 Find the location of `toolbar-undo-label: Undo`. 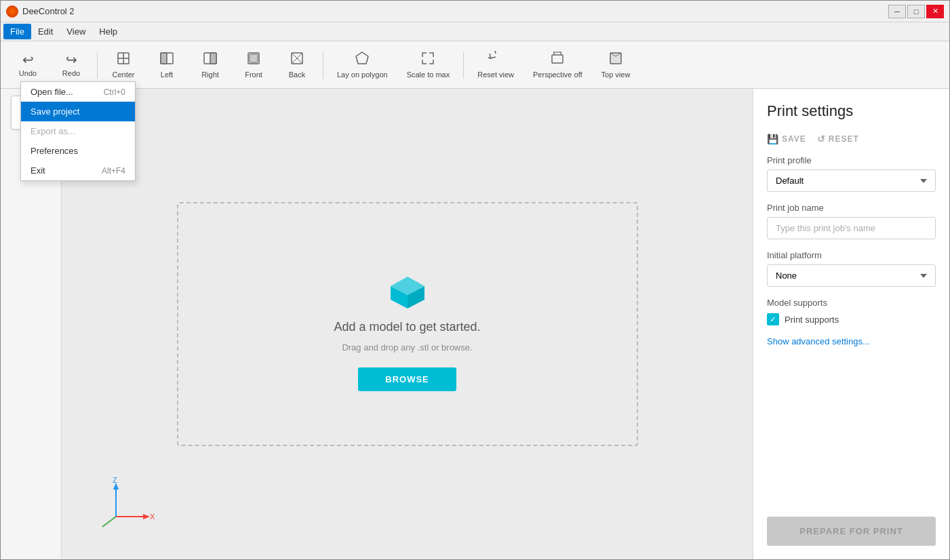

toolbar-undo-label: Undo is located at coordinates (28, 73).